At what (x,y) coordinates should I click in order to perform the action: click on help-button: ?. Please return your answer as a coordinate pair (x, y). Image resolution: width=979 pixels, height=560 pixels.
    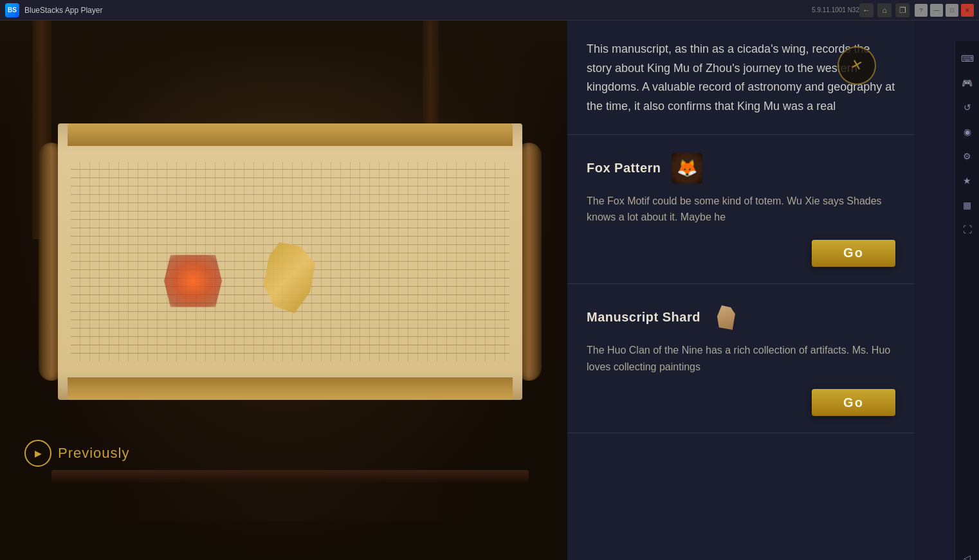
    Looking at the image, I should click on (921, 10).